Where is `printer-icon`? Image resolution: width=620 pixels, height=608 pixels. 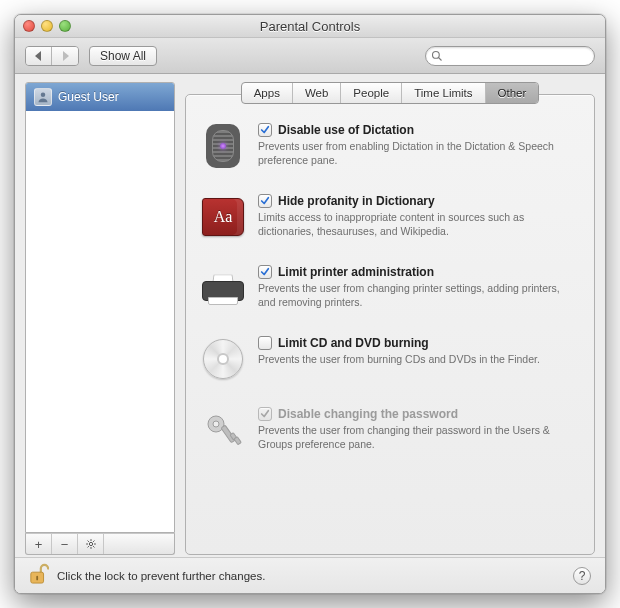
printer-icon is located at coordinates (223, 288).